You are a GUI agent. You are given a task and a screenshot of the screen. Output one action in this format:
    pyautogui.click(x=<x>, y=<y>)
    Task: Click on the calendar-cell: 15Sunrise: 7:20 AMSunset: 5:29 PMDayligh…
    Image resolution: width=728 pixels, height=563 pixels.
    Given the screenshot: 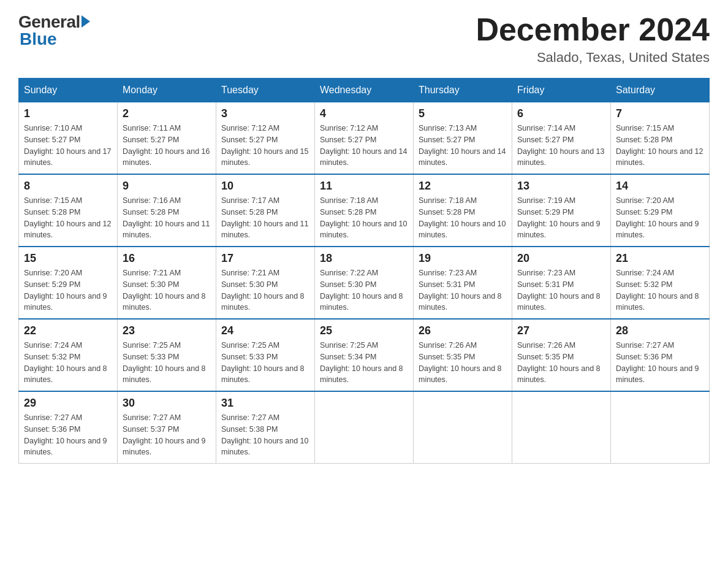 What is the action you would take?
    pyautogui.click(x=69, y=283)
    